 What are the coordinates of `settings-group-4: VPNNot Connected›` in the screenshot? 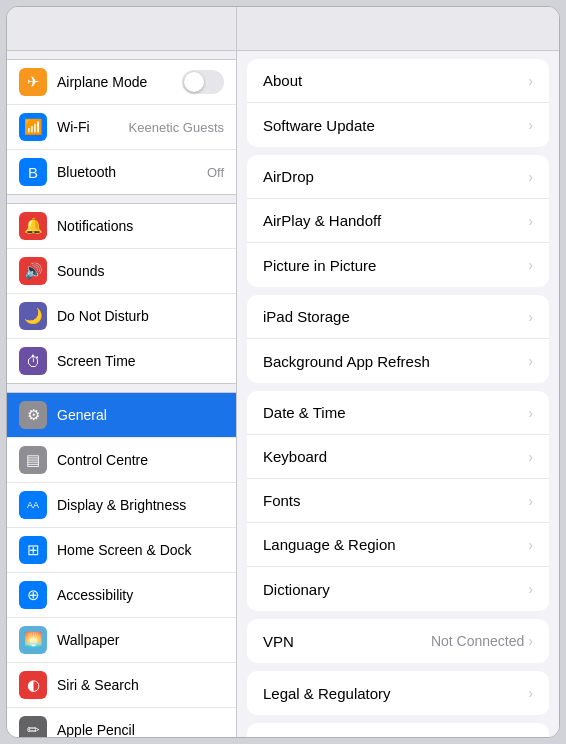 It's located at (398, 641).